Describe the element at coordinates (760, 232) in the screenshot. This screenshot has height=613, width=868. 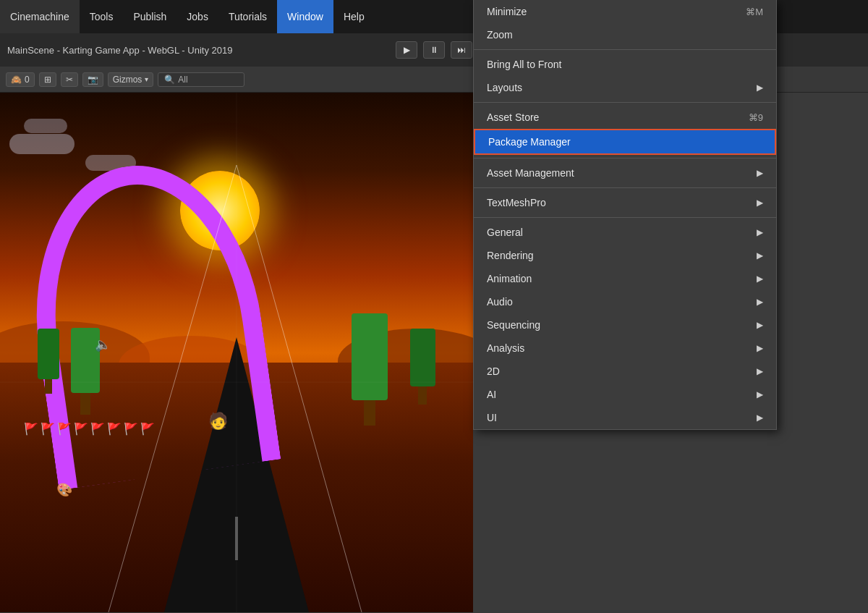
I see `general-arrow-icon: ▶` at that location.